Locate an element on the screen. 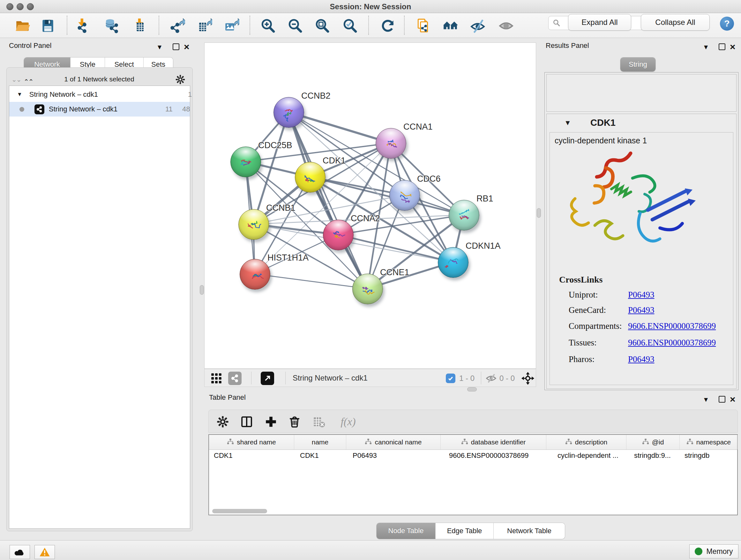  network-view-toolbar: String Network – cdk1 1 - 0 0 - 0 is located at coordinates (370, 378).